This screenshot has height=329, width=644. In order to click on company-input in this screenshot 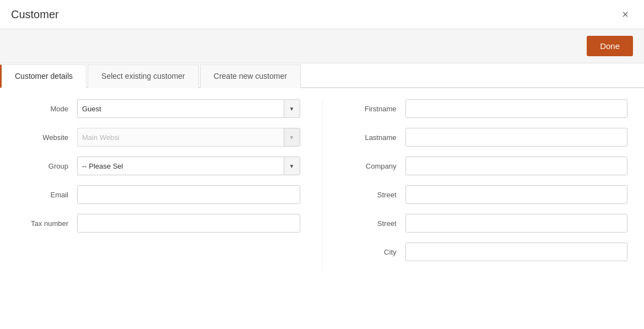, I will do `click(517, 166)`.